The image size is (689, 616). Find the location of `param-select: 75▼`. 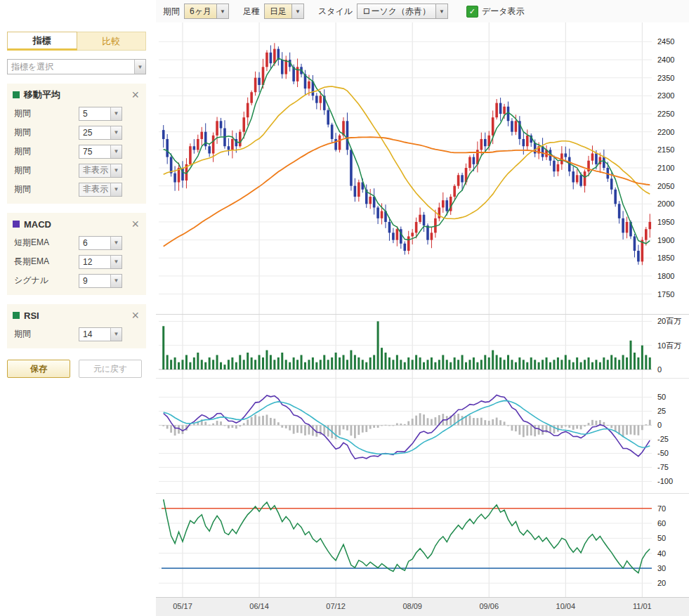

param-select: 75▼ is located at coordinates (100, 152).